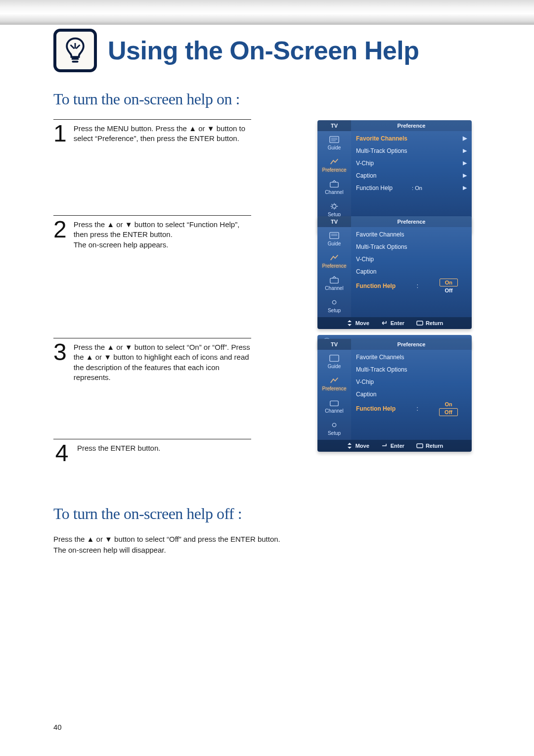 The image size is (534, 756). I want to click on option-off-selected: Off, so click(448, 412).